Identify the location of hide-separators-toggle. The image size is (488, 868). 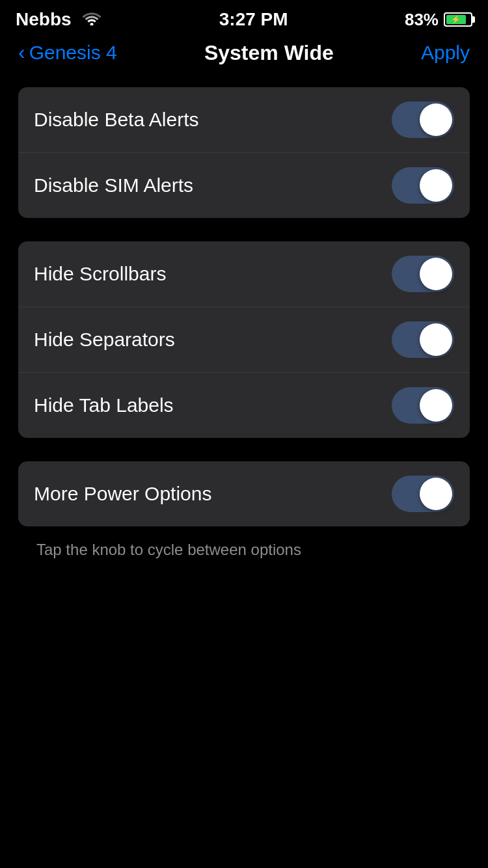
(423, 340).